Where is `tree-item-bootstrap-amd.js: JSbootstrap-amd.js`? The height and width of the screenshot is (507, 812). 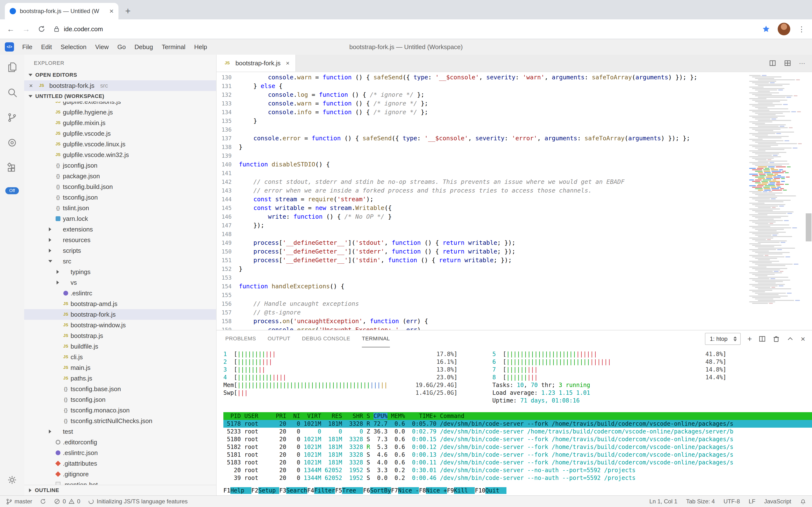 tree-item-bootstrap-amd.js: JSbootstrap-amd.js is located at coordinates (120, 304).